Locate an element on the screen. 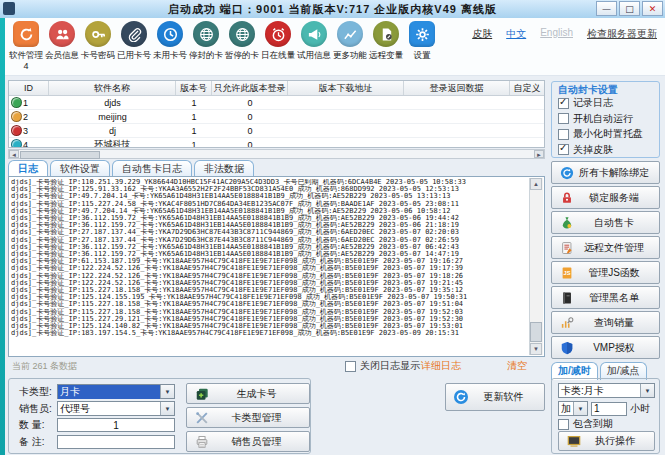  quick-link: 检查服务器更新 is located at coordinates (622, 34).